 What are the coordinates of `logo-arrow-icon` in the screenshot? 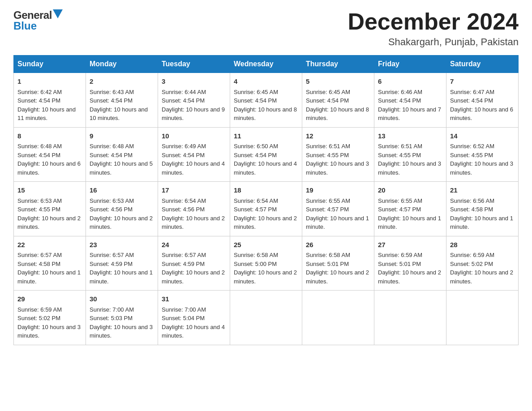 It's located at (58, 15).